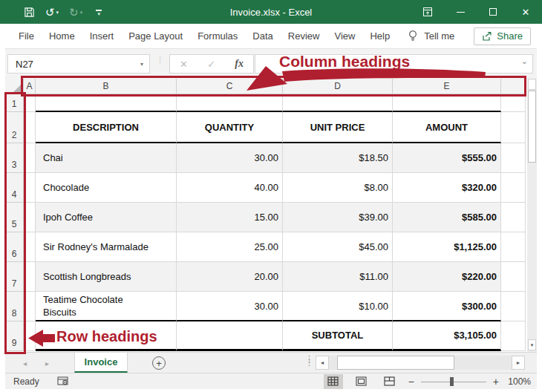 Image resolution: width=542 pixels, height=392 pixels. Describe the element at coordinates (454, 382) in the screenshot. I see `zoom-slider` at that location.